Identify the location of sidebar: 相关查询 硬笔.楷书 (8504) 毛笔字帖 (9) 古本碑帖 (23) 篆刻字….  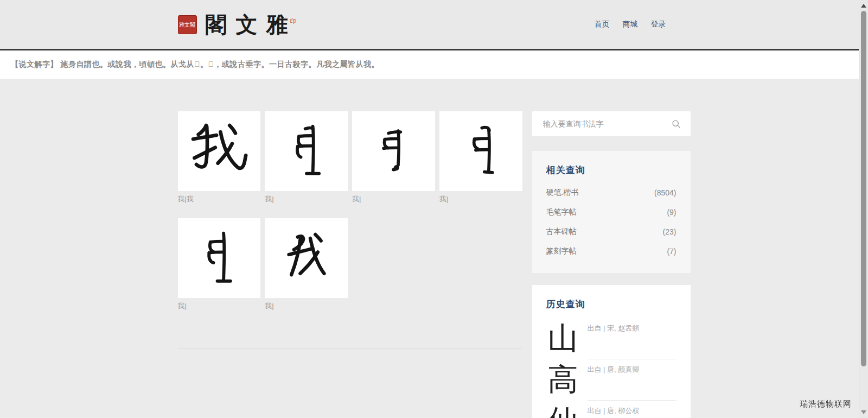
(611, 265).